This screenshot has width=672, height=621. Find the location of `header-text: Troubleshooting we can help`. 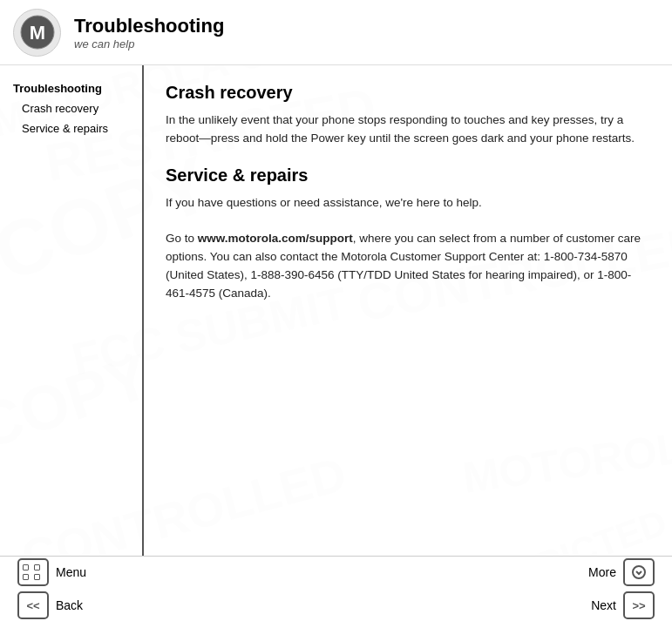

header-text: Troubleshooting we can help is located at coordinates (149, 33).